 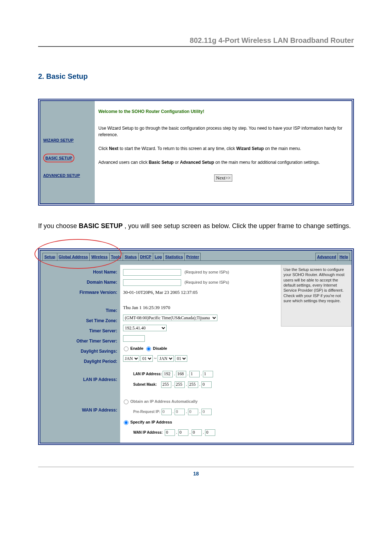 I want to click on text-bold: Advanced Setup, so click(x=197, y=162).